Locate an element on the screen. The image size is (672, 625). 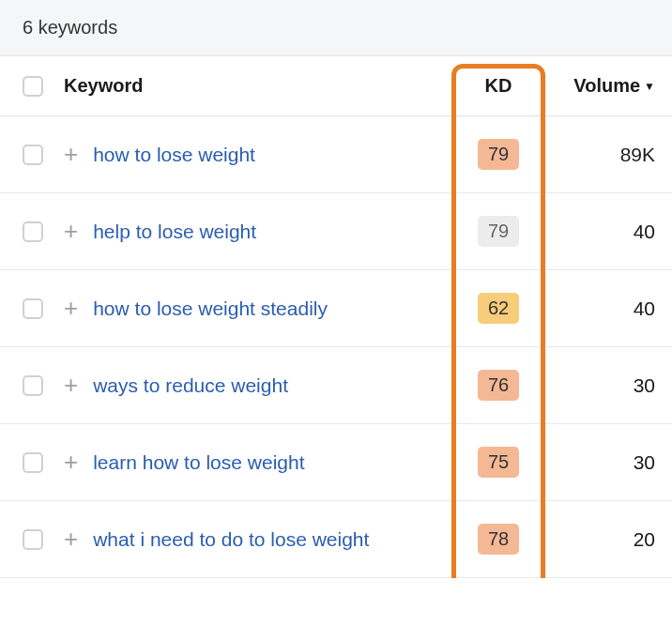
table-row: +learn how to lose weight7530 is located at coordinates (336, 463).